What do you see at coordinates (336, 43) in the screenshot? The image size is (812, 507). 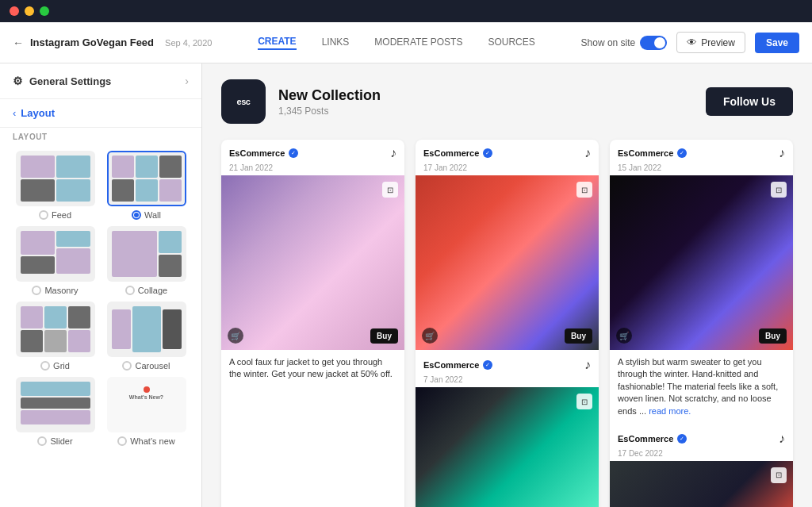 I see `nav-links: LINKS` at bounding box center [336, 43].